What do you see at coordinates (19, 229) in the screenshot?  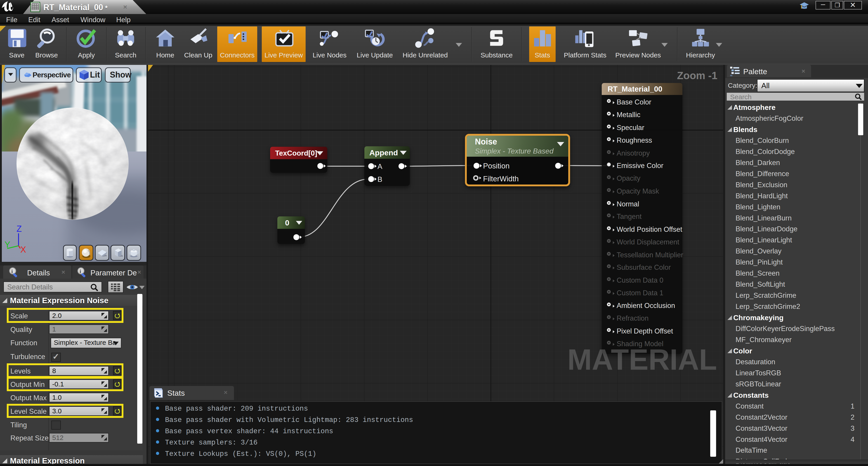 I see `svg-text: Z` at bounding box center [19, 229].